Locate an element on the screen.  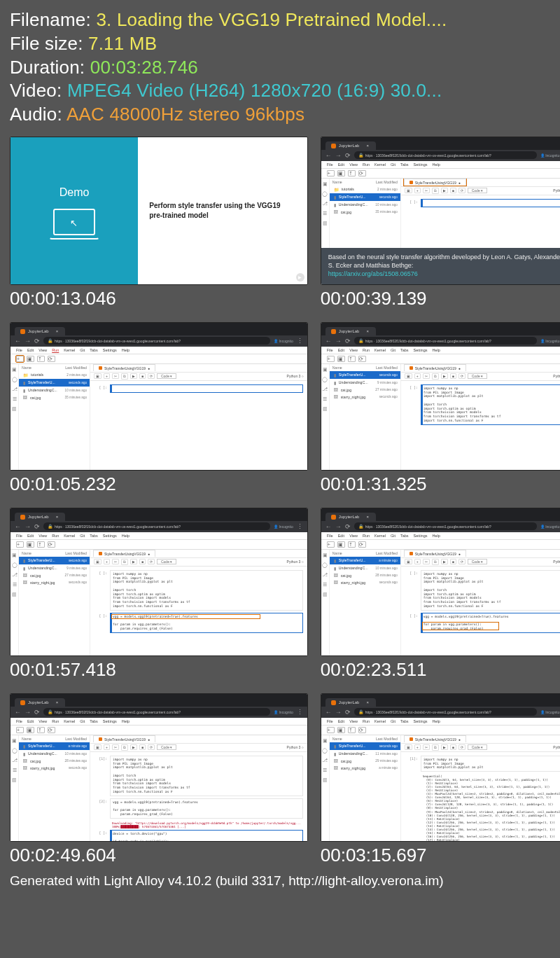
file-row: 🖼 starry_night.jpg a minute ago is located at coordinates (365, 768).